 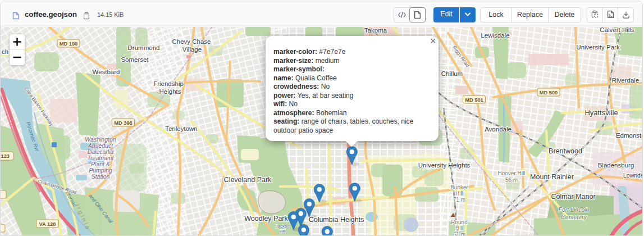 What do you see at coordinates (181, 129) in the screenshot?
I see `svg-text: Tenleytown` at bounding box center [181, 129].